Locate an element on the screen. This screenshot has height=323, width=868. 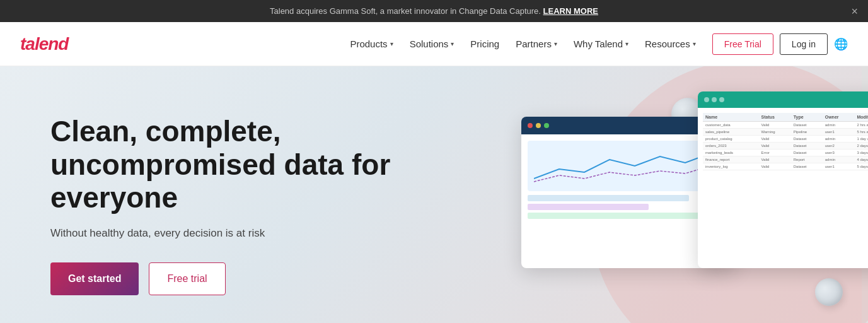
free-trial-button: Free Trial is located at coordinates (743, 44).